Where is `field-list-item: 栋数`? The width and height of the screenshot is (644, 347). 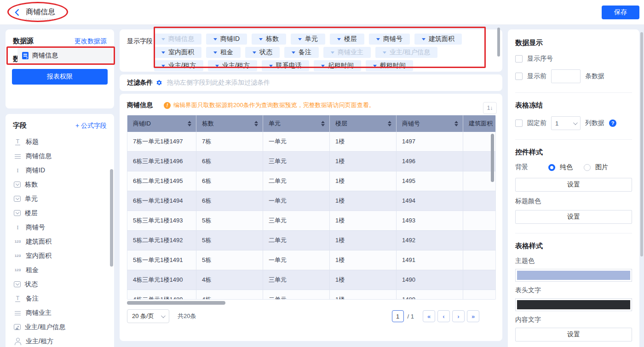
field-list-item: 栋数 is located at coordinates (62, 185).